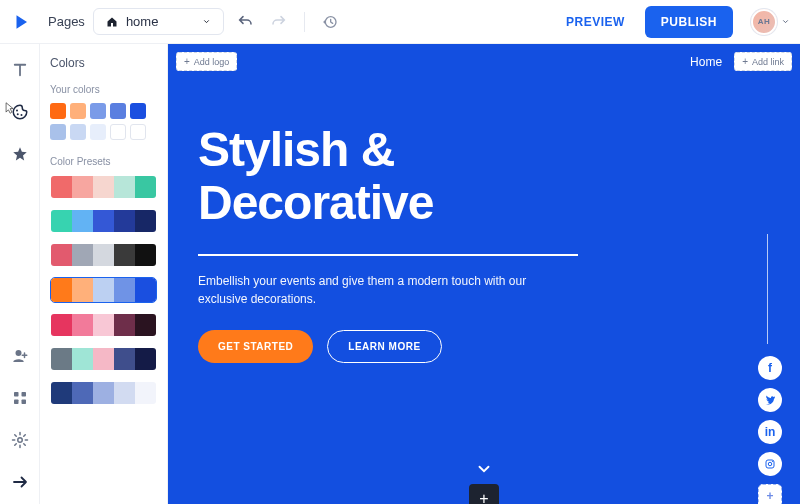  Describe the element at coordinates (484, 469) in the screenshot. I see `scroll-down-button` at that location.